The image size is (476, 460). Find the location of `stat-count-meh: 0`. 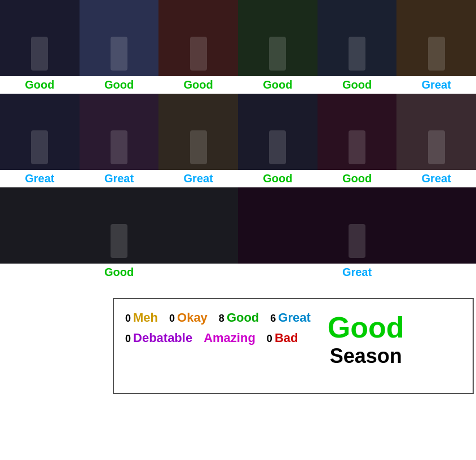

stat-count-meh: 0 is located at coordinates (128, 318).